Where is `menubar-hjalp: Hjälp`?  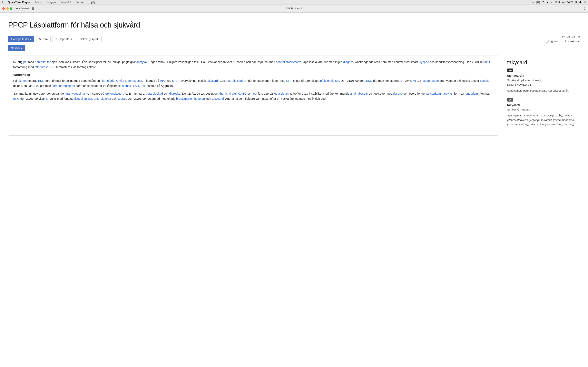 menubar-hjalp: Hjälp is located at coordinates (93, 2).